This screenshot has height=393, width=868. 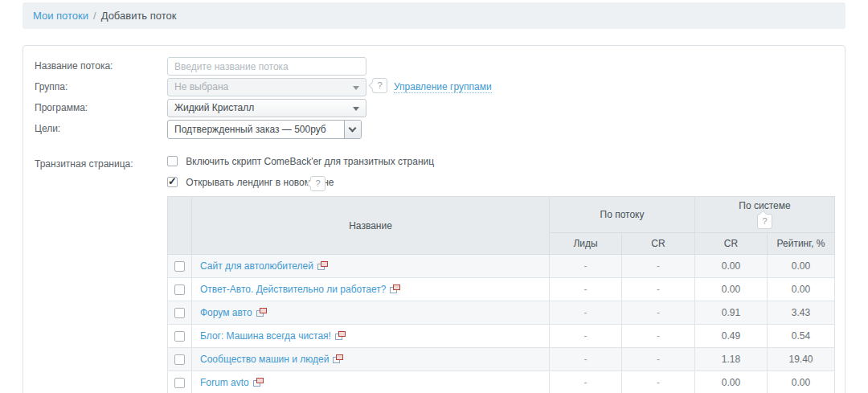 I want to click on flow-name-label: Название потока:, so click(x=74, y=66).